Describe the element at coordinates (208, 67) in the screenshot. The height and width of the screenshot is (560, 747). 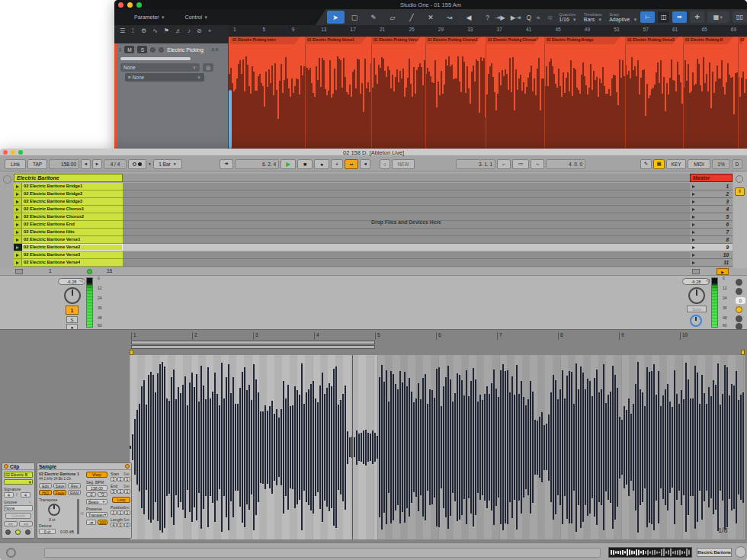
I see `gear-icon: ◎` at that location.